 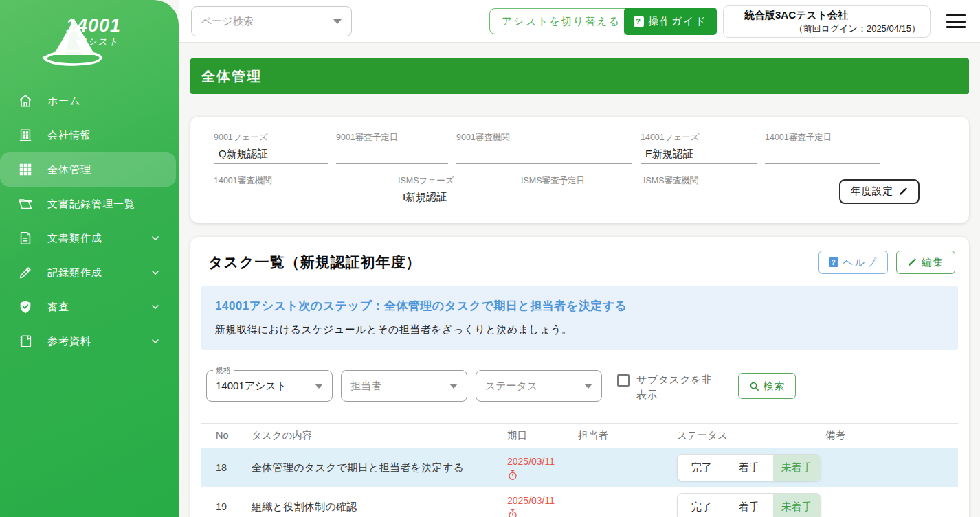 What do you see at coordinates (579, 21) in the screenshot?
I see `topbar: ページ検索 アシストを切り替える ? 操作ガイド 統合版3ACテスト会社 （前回…` at bounding box center [579, 21].